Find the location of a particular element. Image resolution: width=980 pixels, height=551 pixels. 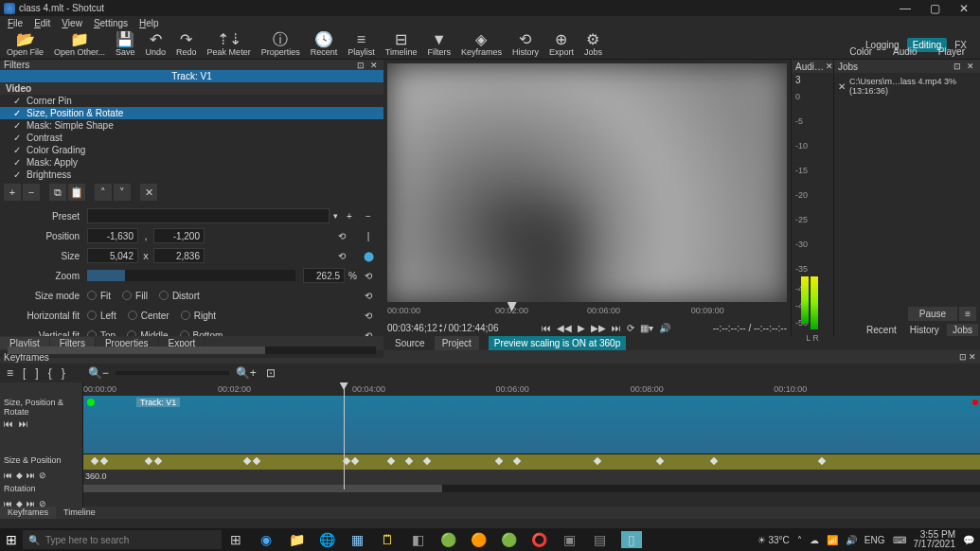

menu-settings: Settings is located at coordinates (111, 23).